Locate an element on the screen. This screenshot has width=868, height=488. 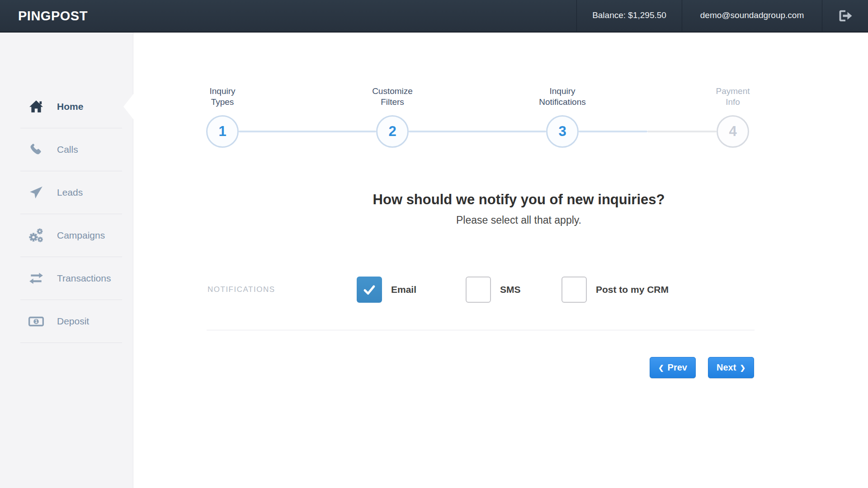
top-bar: PINGPOST Balance: $1,295.50 demo@soundad… is located at coordinates (434, 16).